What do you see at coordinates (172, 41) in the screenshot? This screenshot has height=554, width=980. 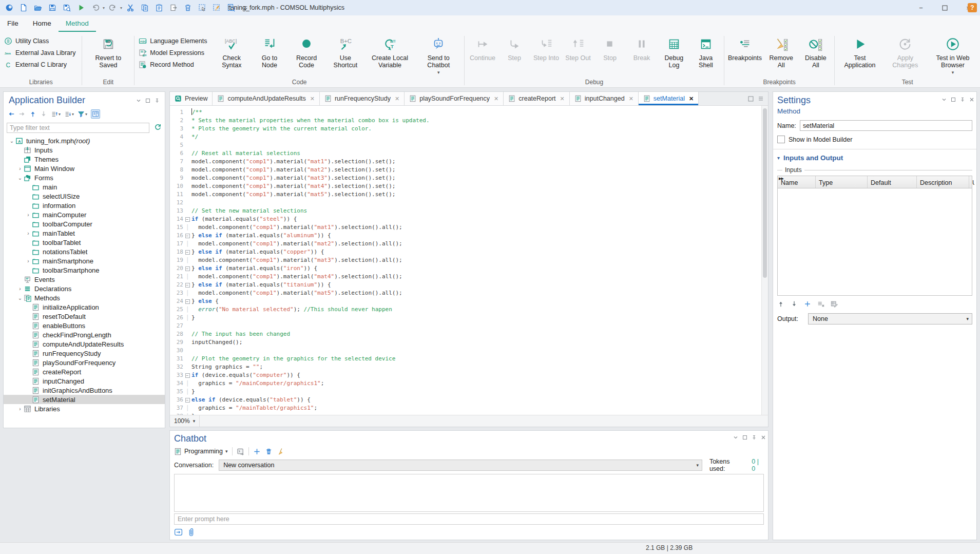 I see `ribbon-button-language-elements: ABCLanguage Elements` at bounding box center [172, 41].